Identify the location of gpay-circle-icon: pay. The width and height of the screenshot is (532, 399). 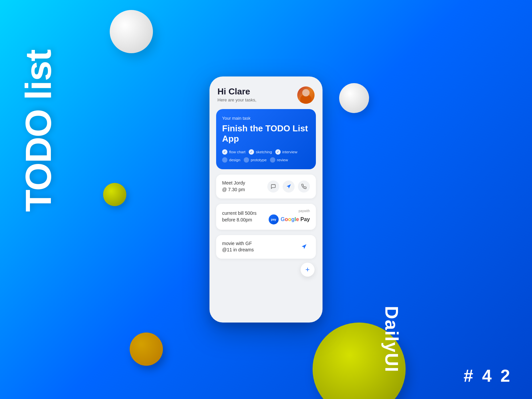
(274, 219).